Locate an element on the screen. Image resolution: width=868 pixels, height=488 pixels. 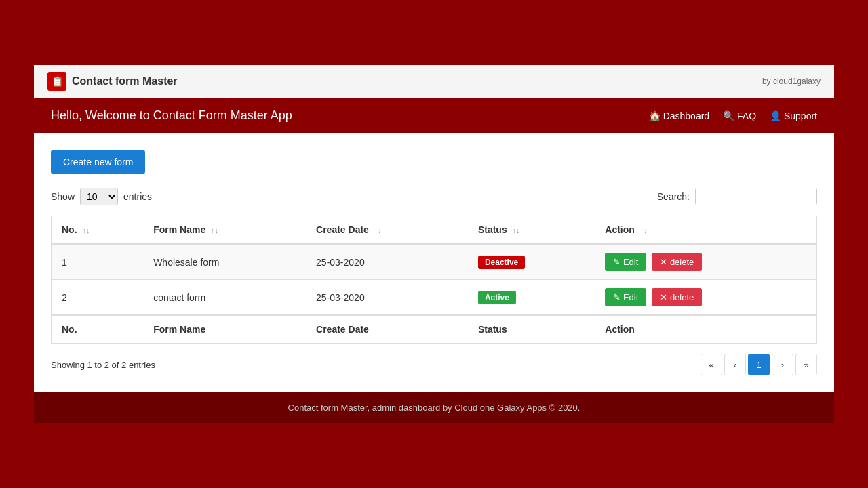
col-form-name: Form Name ↑↓ is located at coordinates (224, 230).